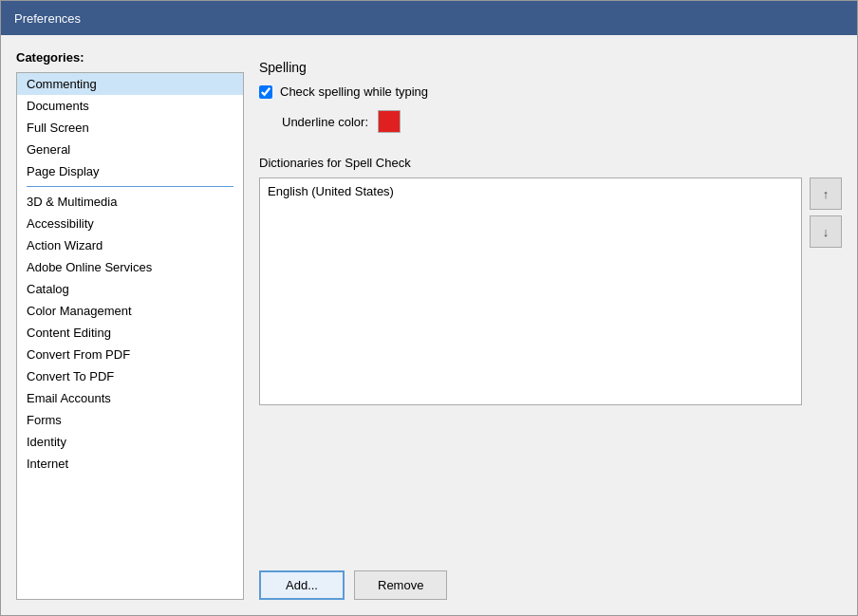 The image size is (858, 616). I want to click on spelling-title: Spelling, so click(550, 67).